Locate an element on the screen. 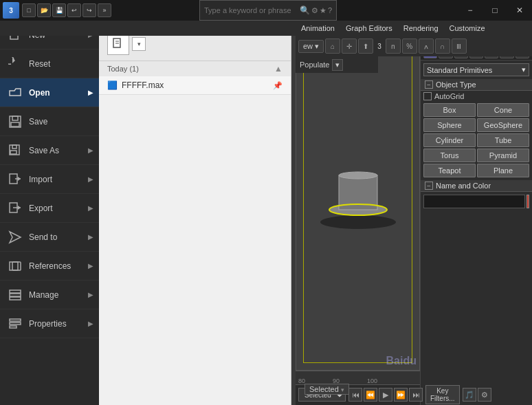 The height and width of the screenshot is (405, 532). tl-prev-start-btn: ⏮ is located at coordinates (355, 395).